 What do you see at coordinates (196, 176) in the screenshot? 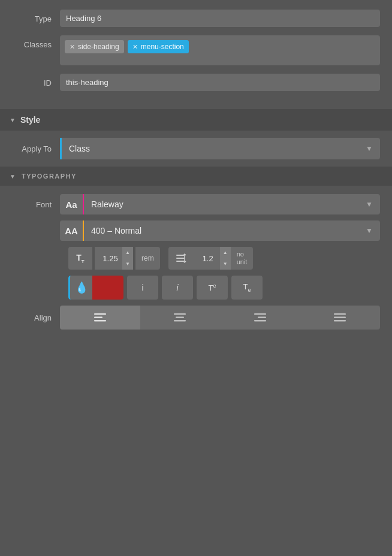
I see `typography-section-header: ▼ TYPOGRAPHY` at bounding box center [196, 176].